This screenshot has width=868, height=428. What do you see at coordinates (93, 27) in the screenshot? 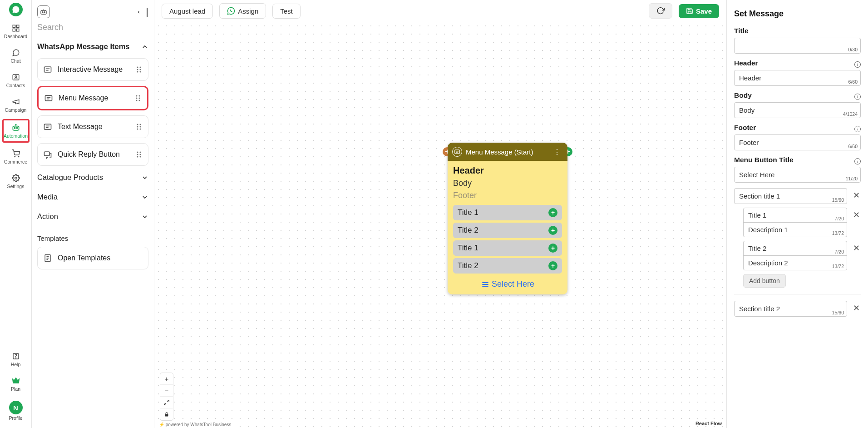
I see `search-input` at bounding box center [93, 27].